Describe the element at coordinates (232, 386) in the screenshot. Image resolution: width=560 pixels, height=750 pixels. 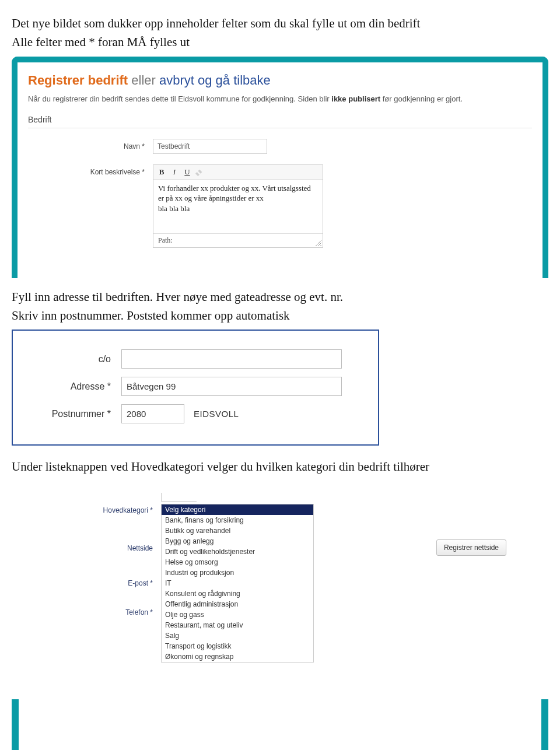
I see `adresse-input` at that location.